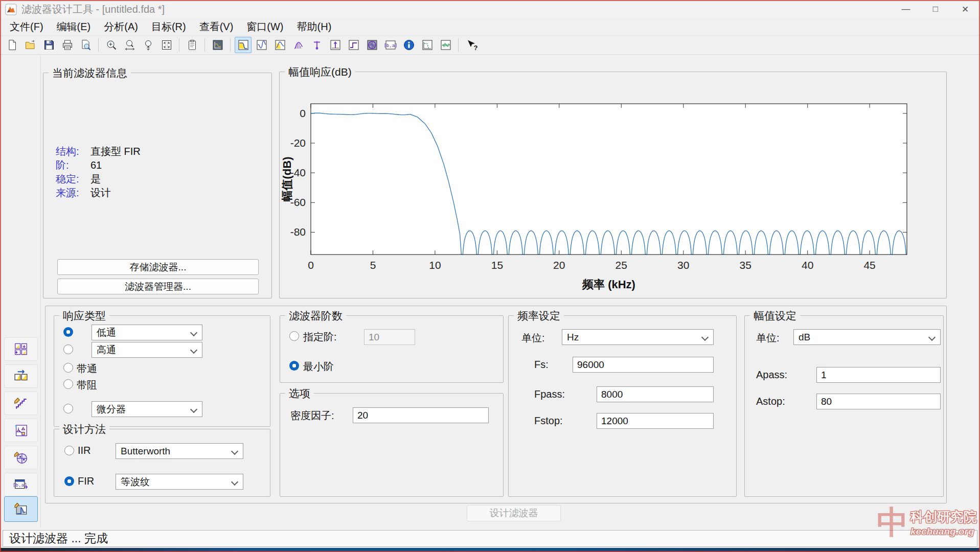 Image resolution: width=980 pixels, height=552 pixels. I want to click on set-quantization-button, so click(21, 403).